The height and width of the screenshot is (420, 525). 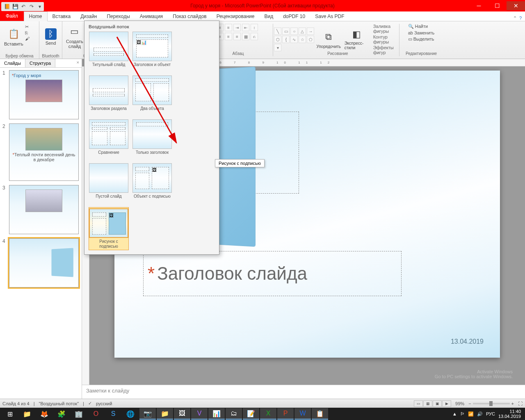 What do you see at coordinates (165, 414) in the screenshot?
I see `taskbar-app-2: 📁` at bounding box center [165, 414].